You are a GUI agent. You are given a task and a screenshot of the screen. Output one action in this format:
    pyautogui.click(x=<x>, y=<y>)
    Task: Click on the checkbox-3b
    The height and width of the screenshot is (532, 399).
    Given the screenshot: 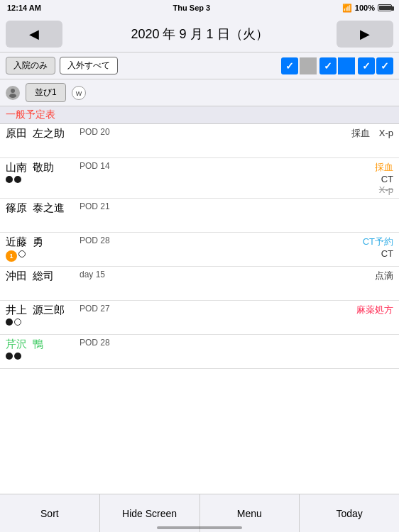 What is the action you would take?
    pyautogui.click(x=385, y=66)
    